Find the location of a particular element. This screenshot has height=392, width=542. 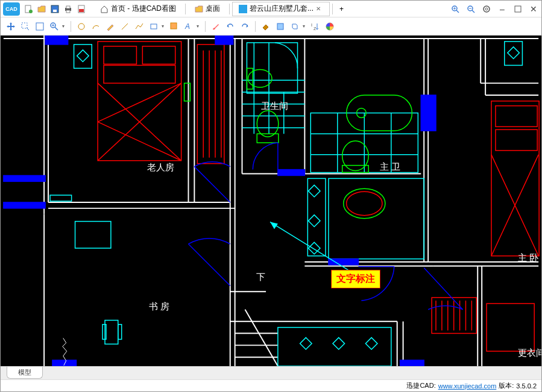

circle-tool-icon is located at coordinates (81, 26).